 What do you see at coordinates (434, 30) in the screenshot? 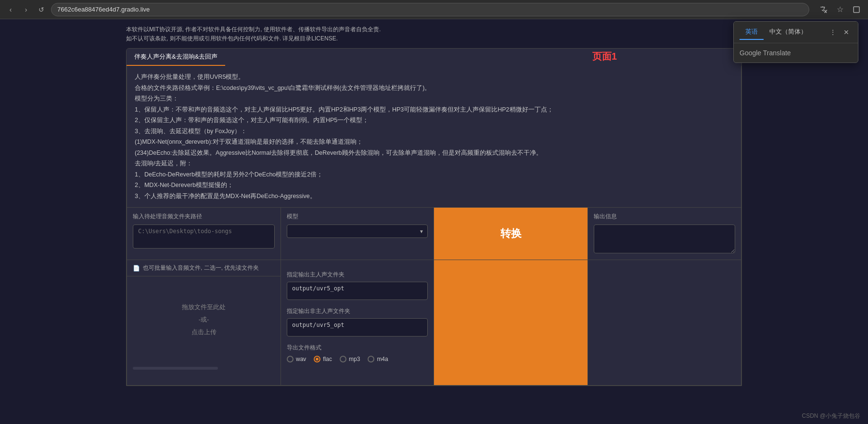
I see `license-line1: 本软件以MIT协议开源, 作者不对软件具备任何控制力, 使用软件者、传播软件导出…` at bounding box center [434, 30].